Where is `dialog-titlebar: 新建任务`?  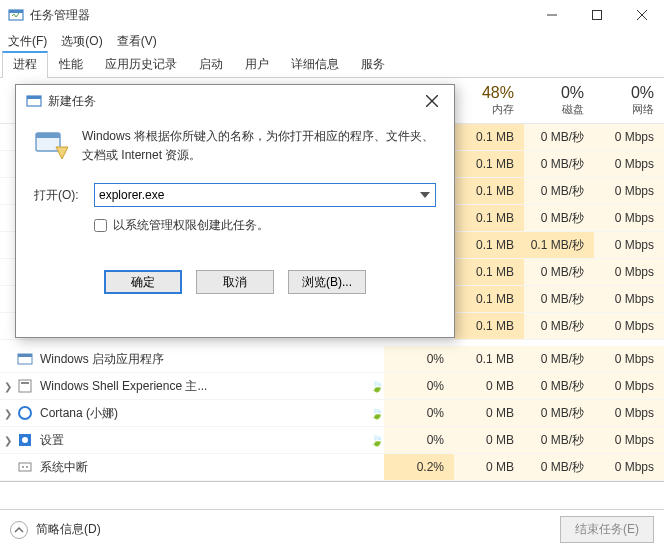 dialog-titlebar: 新建任务 is located at coordinates (235, 101).